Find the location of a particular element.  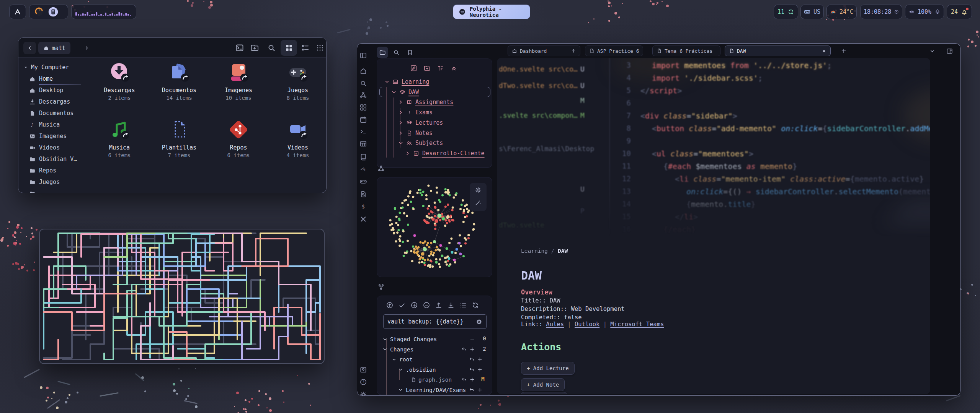

sidebar-item-documentos: Documentos is located at coordinates (51, 113).